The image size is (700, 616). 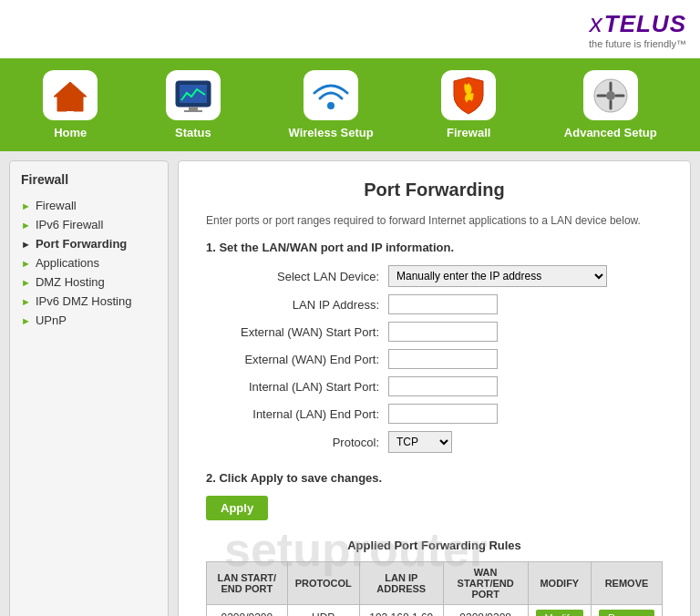 What do you see at coordinates (435, 611) in the screenshot?
I see `table-row: 9308/9308 UDP 192.168.1.69 9308/9308 Mod…` at bounding box center [435, 611].